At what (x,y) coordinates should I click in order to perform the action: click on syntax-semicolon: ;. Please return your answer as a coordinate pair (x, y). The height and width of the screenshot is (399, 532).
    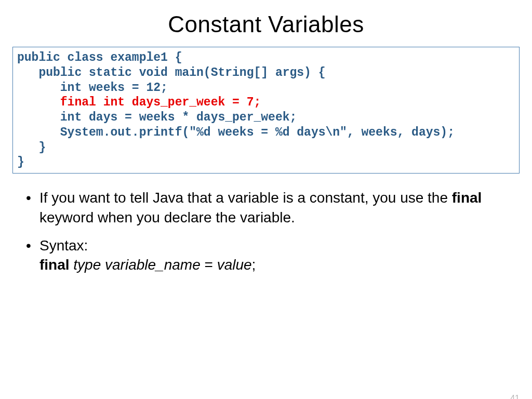
    Looking at the image, I should click on (254, 265).